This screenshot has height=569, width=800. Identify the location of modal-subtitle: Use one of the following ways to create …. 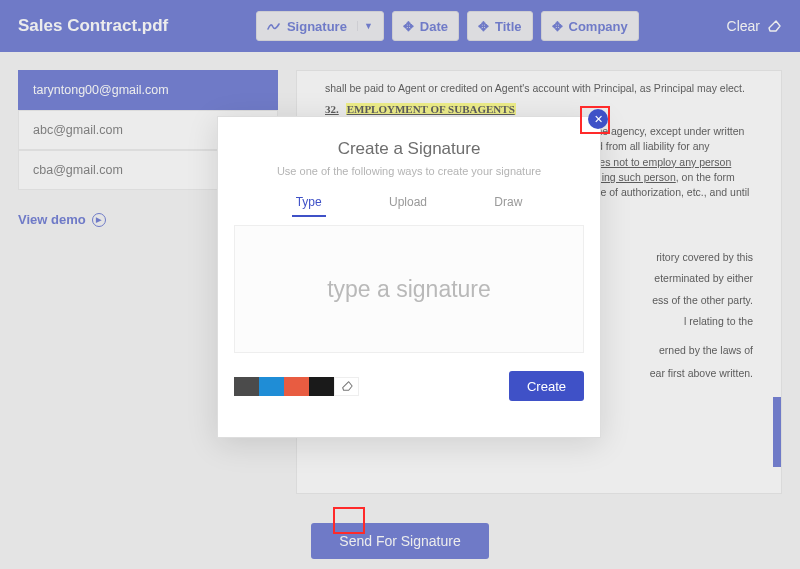
(409, 171).